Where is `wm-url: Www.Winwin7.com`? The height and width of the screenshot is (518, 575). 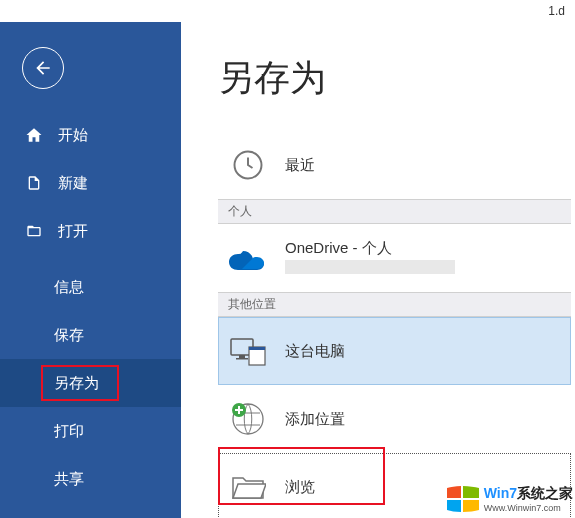
wm-url: Www.Winwin7.com is located at coordinates (528, 508).